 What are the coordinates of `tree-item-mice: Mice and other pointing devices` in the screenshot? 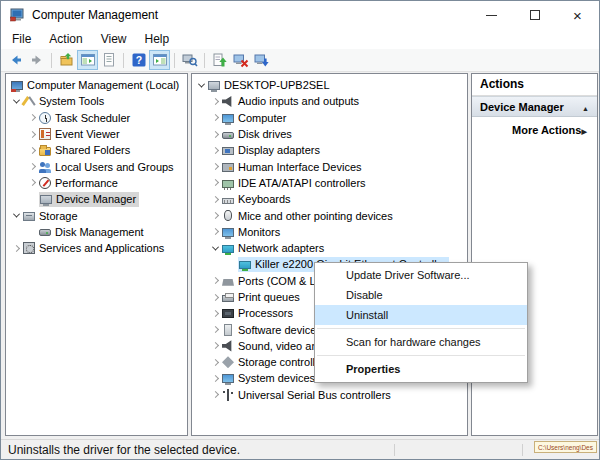 It's located at (330, 215).